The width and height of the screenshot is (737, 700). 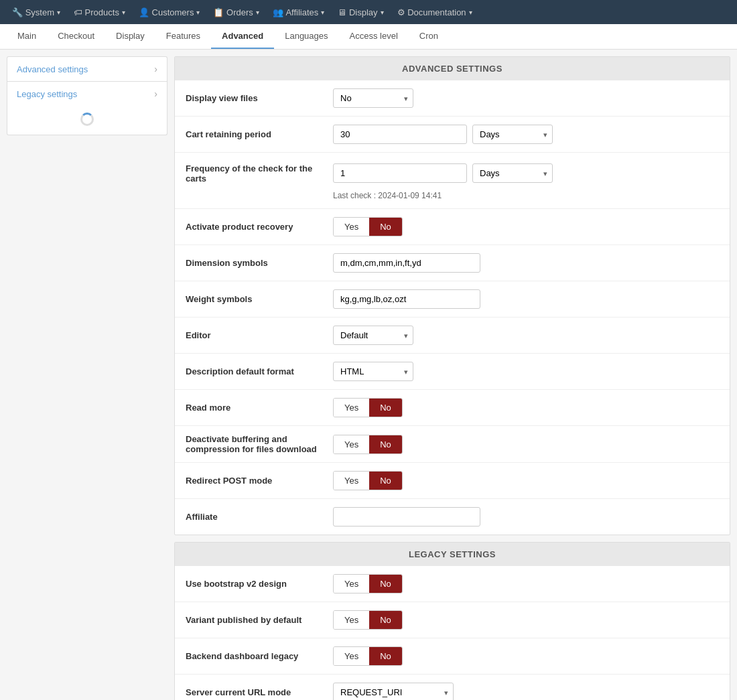 I want to click on chevron-right-icon-2: ›, so click(x=155, y=94).